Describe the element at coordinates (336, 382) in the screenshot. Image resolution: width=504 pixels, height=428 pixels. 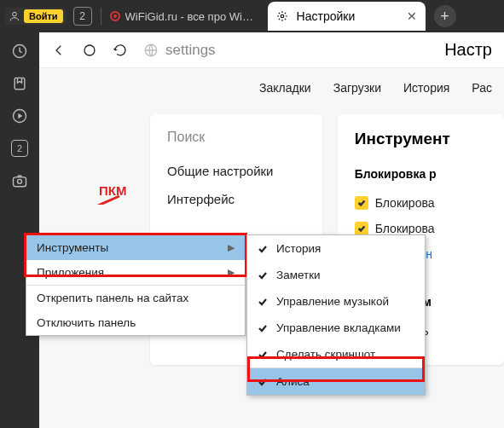
I see `submenu-item-alisa: Алиса` at that location.